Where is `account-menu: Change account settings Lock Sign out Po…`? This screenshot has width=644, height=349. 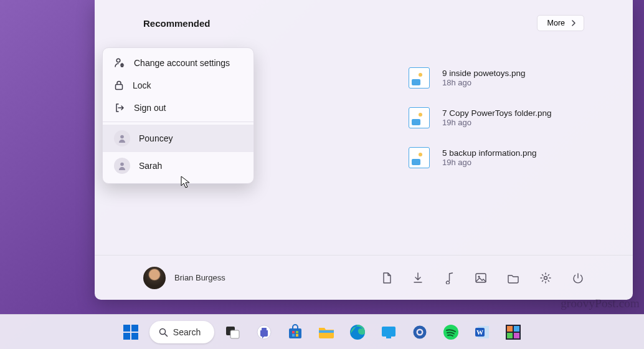 account-menu: Change account settings Lock Sign out Po… is located at coordinates (178, 116).